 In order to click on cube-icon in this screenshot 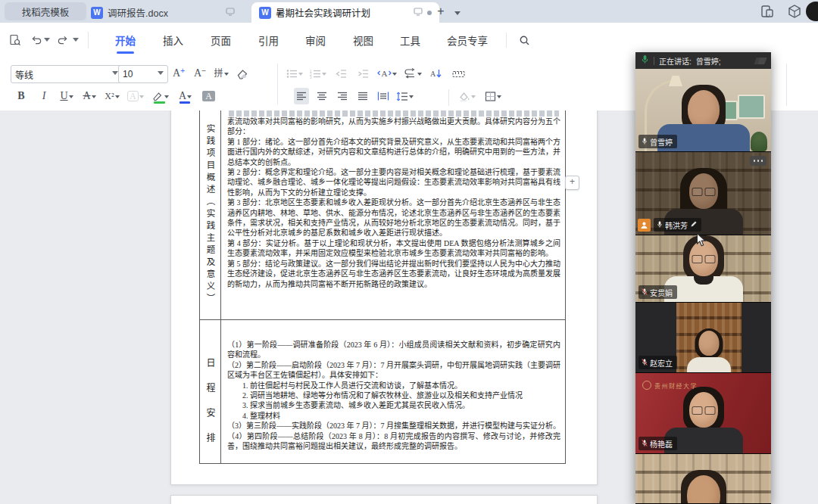, I will do `click(795, 13)`.